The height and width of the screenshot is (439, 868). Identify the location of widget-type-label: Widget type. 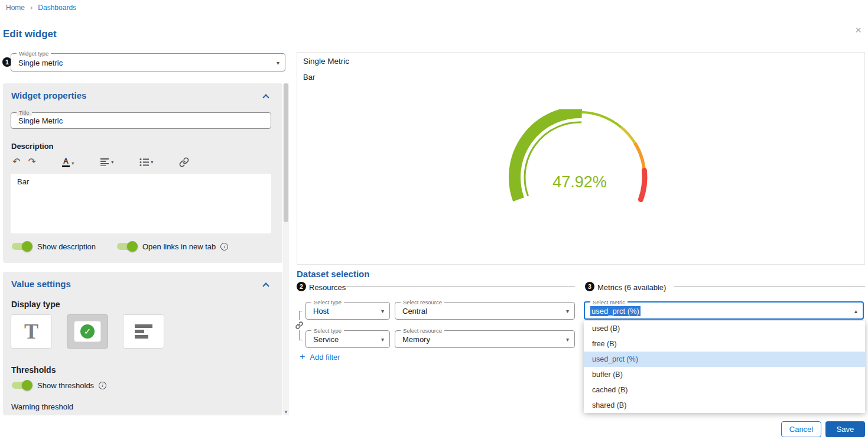
(34, 53).